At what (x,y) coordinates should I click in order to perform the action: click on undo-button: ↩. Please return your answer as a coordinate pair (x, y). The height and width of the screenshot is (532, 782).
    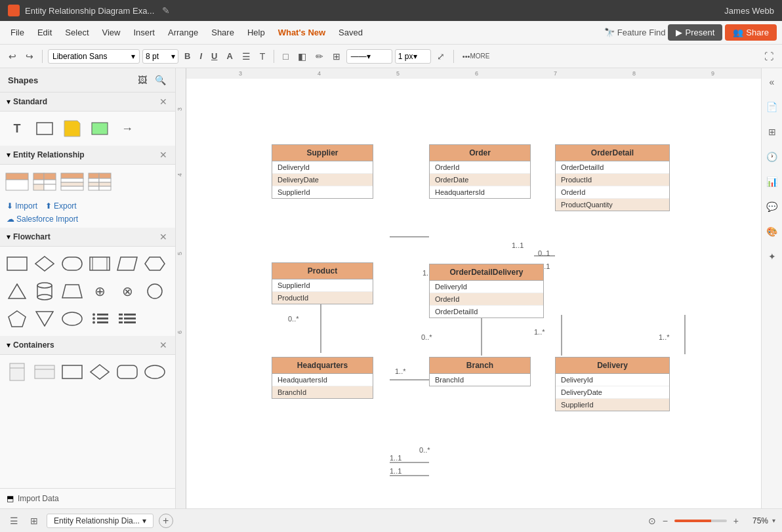
    Looking at the image, I should click on (12, 56).